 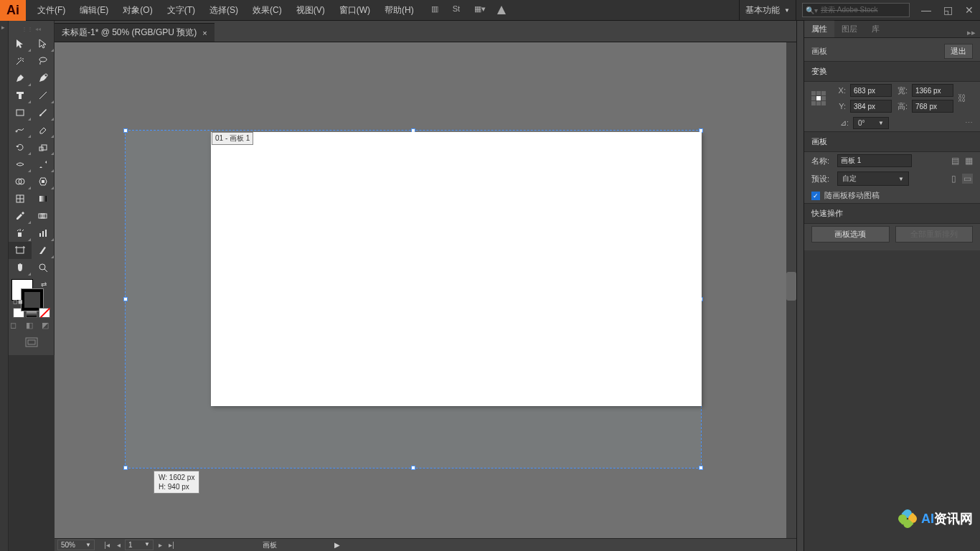 I want to click on toolbox-grip: ⋮⋮ ◂◂, so click(x=32, y=29).